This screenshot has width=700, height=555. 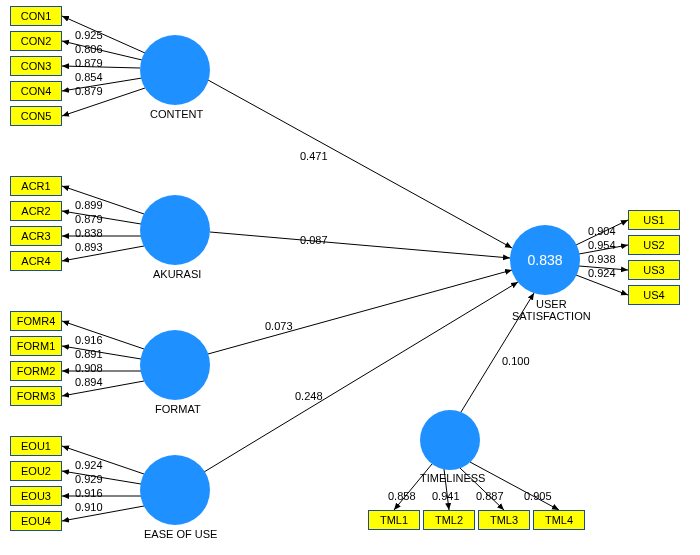 I want to click on indicator-acr4: ACR4, so click(x=36, y=261).